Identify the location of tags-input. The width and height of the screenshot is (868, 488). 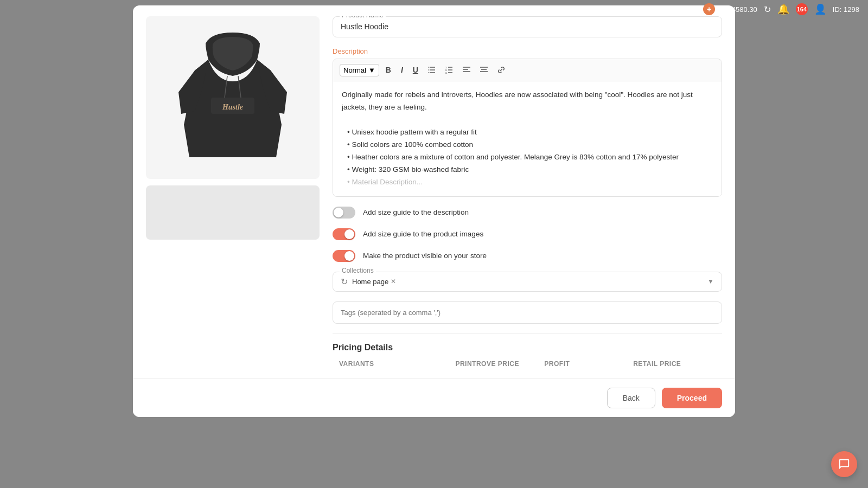
(527, 312).